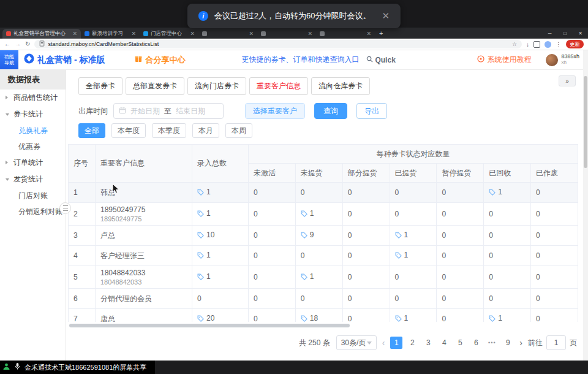 The height and width of the screenshot is (374, 588). What do you see at coordinates (521, 343) in the screenshot?
I see `next-page-button: ›` at bounding box center [521, 343].